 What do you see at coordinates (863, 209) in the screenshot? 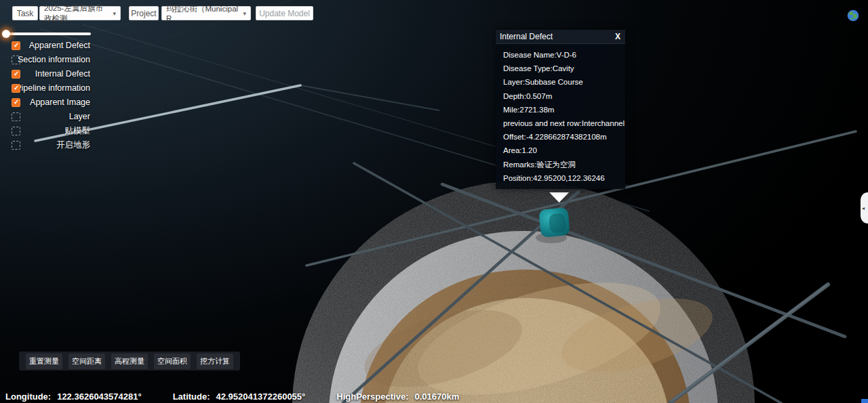
I see `chevron-left-icon: ◂` at bounding box center [863, 209].